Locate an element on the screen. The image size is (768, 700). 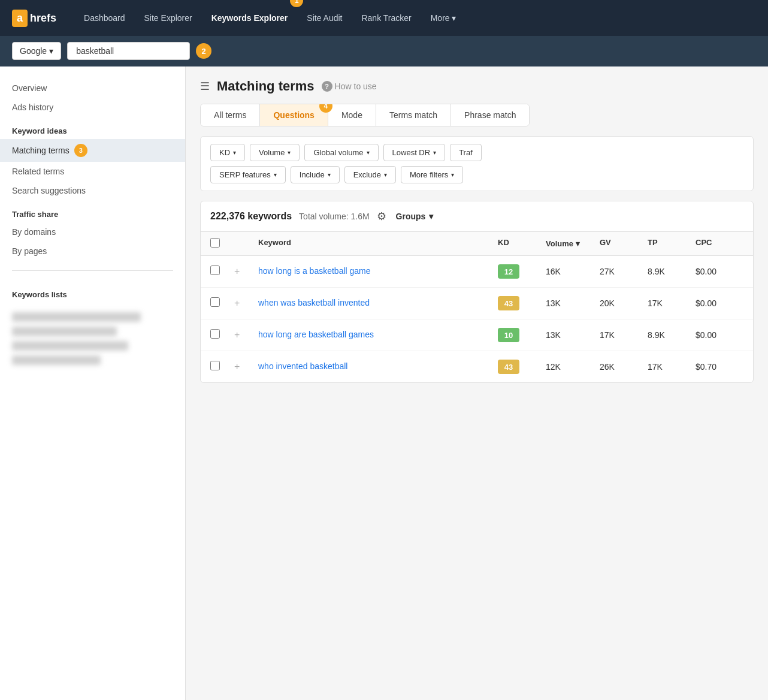
filter-traf: Traf is located at coordinates (466, 152).